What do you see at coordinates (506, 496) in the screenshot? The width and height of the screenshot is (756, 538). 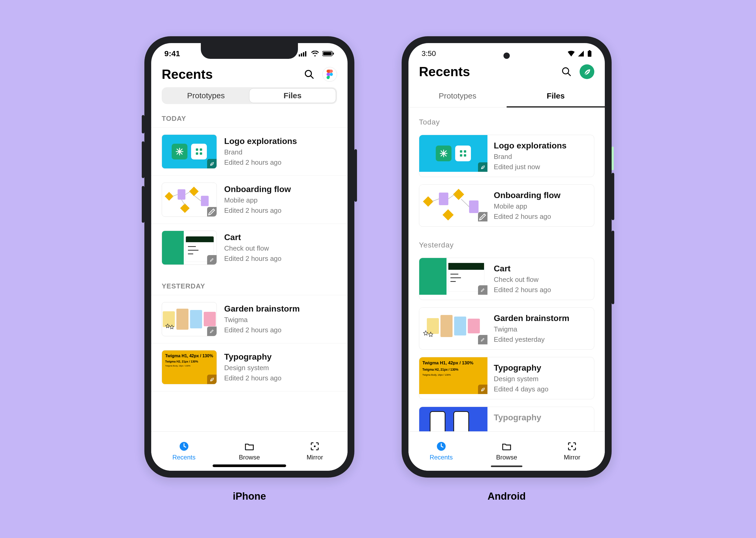 I see `device-label-android: Android` at bounding box center [506, 496].